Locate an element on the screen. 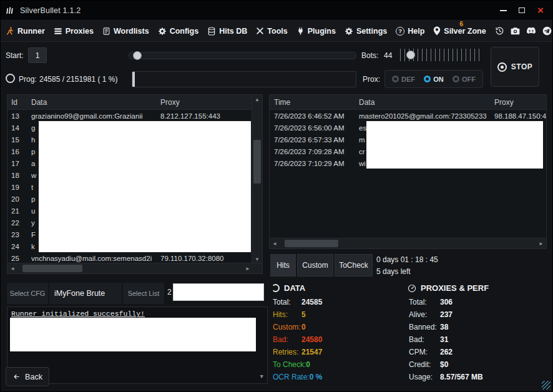 The height and width of the screenshot is (392, 553). wordlist-count-partial: 2 is located at coordinates (170, 292).